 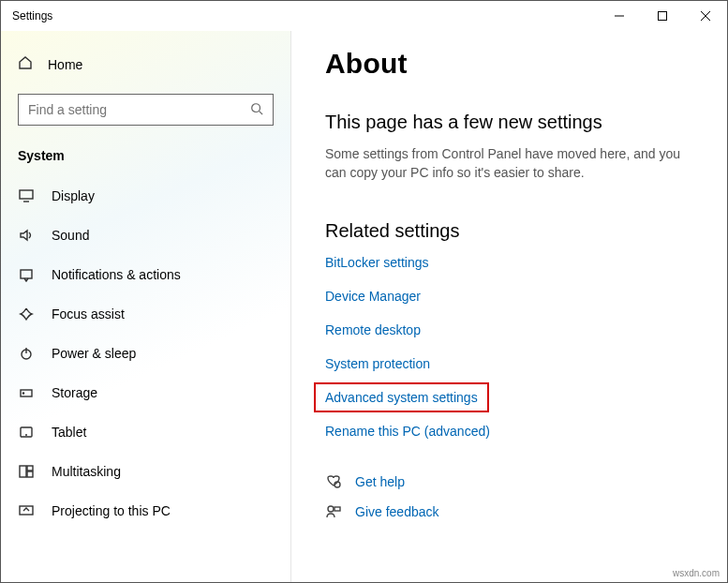 What do you see at coordinates (26, 432) in the screenshot?
I see `tablet-icon` at bounding box center [26, 432].